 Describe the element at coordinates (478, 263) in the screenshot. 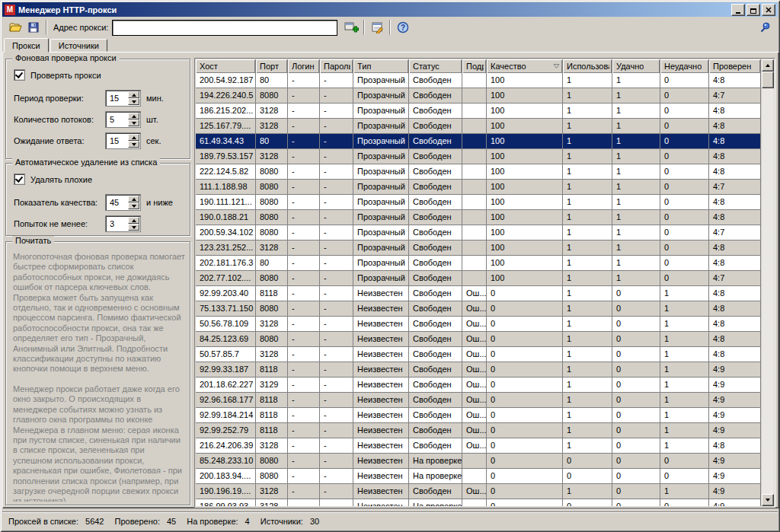

I see `table-row: 202.181.176.380--ПрозрачныйСвободен10011…` at that location.